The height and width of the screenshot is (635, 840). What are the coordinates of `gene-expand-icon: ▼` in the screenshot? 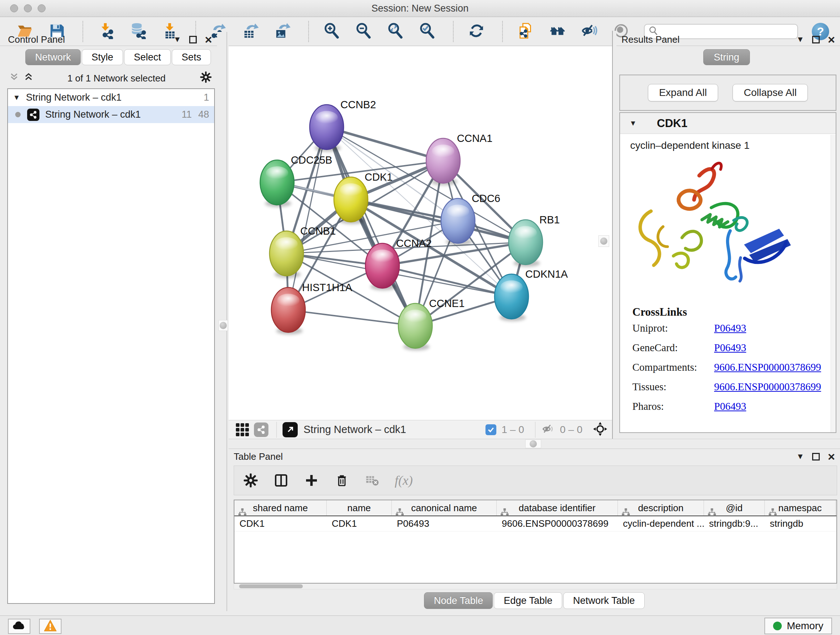 It's located at (633, 123).